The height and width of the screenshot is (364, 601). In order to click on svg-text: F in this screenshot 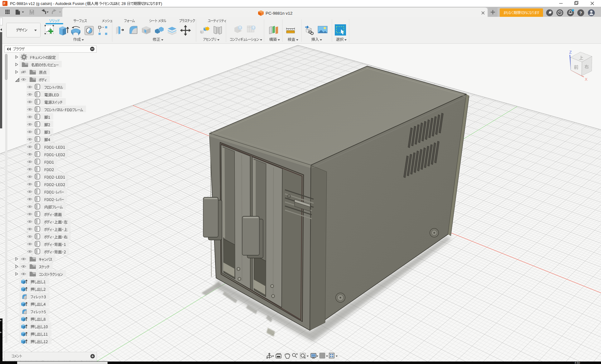, I will do `click(4, 3)`.